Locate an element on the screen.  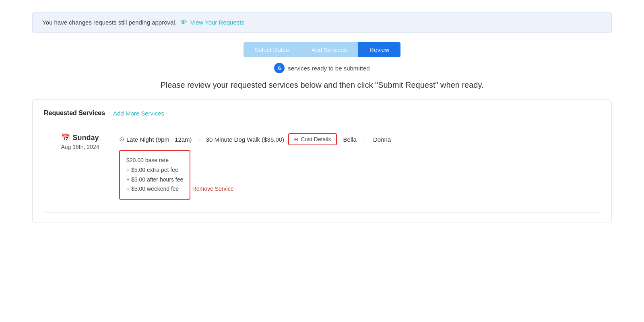
cost-line-1: $20.00 base rate is located at coordinates (155, 161).